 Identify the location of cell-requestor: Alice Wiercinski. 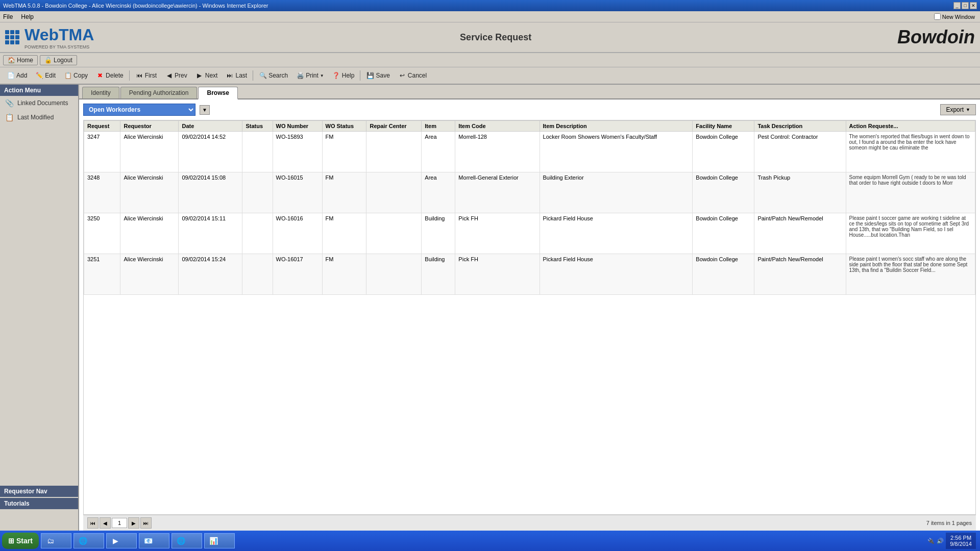
(150, 274).